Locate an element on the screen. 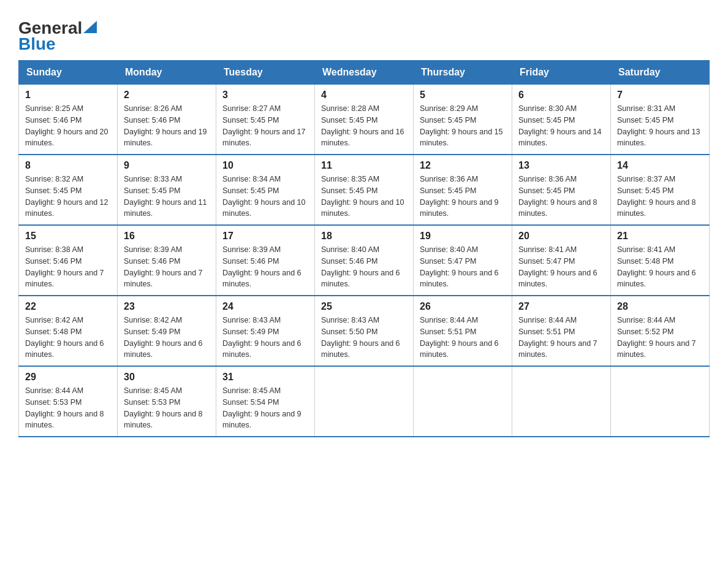 This screenshot has height=563, width=728. calendar-cell: 30 Sunrise: 8:45 AMSunset: 5:53 PMDaylig… is located at coordinates (167, 401).